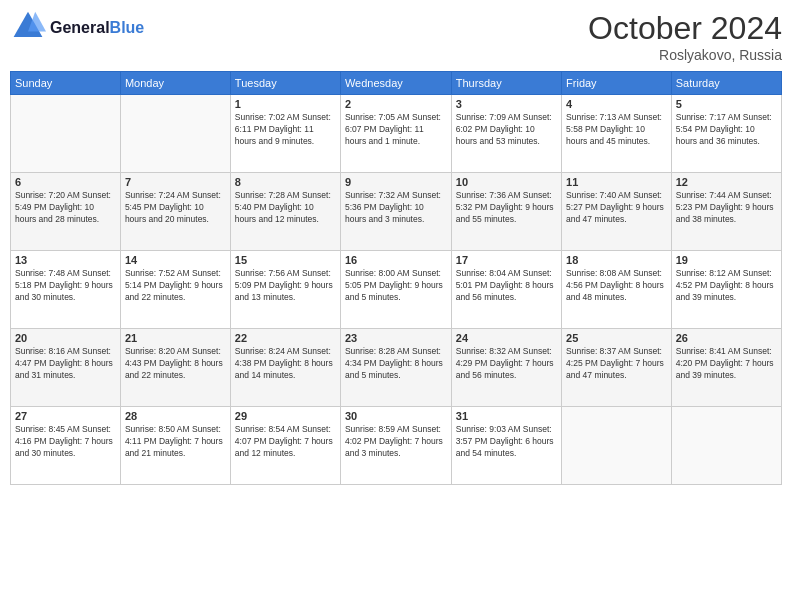  Describe the element at coordinates (285, 290) in the screenshot. I see `calendar-cell: 15Sunrise: 7:56 AM Sunset: 5:09 PM Dayli…` at that location.